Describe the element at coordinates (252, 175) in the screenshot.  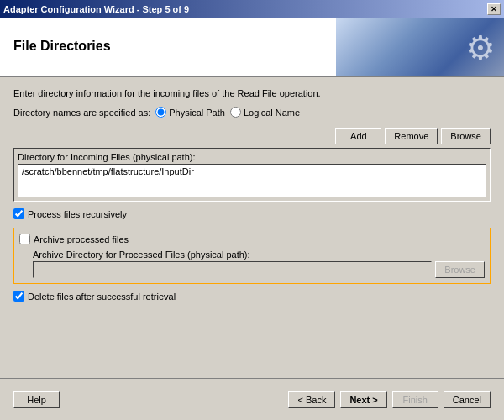
I see `directory-box: Directory for Incoming Files (physical p…` at that location.